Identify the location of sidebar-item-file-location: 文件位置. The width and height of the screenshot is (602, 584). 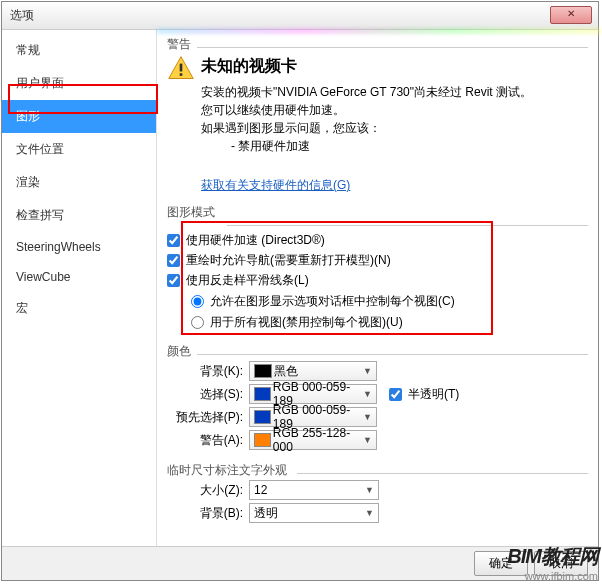
(79, 150).